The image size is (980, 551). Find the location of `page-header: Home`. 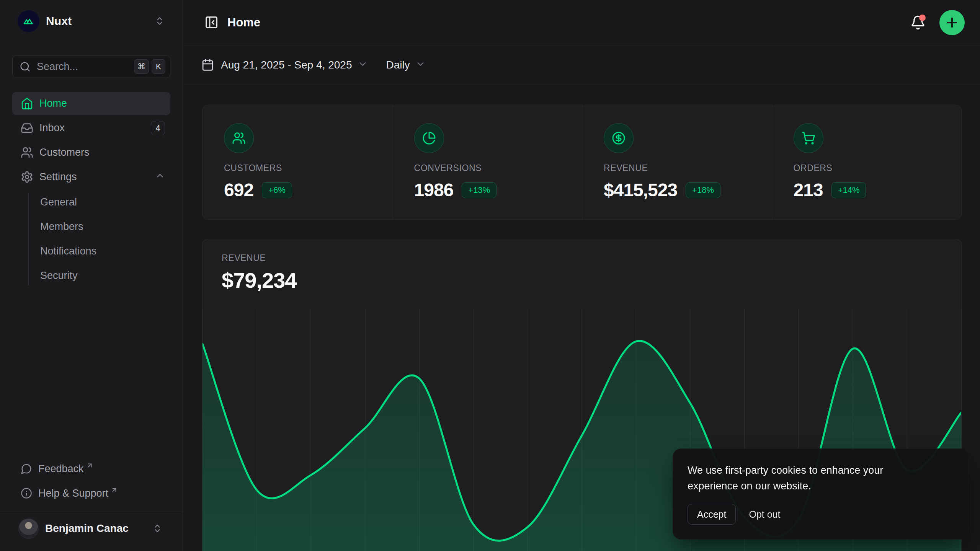

page-header: Home is located at coordinates (581, 23).